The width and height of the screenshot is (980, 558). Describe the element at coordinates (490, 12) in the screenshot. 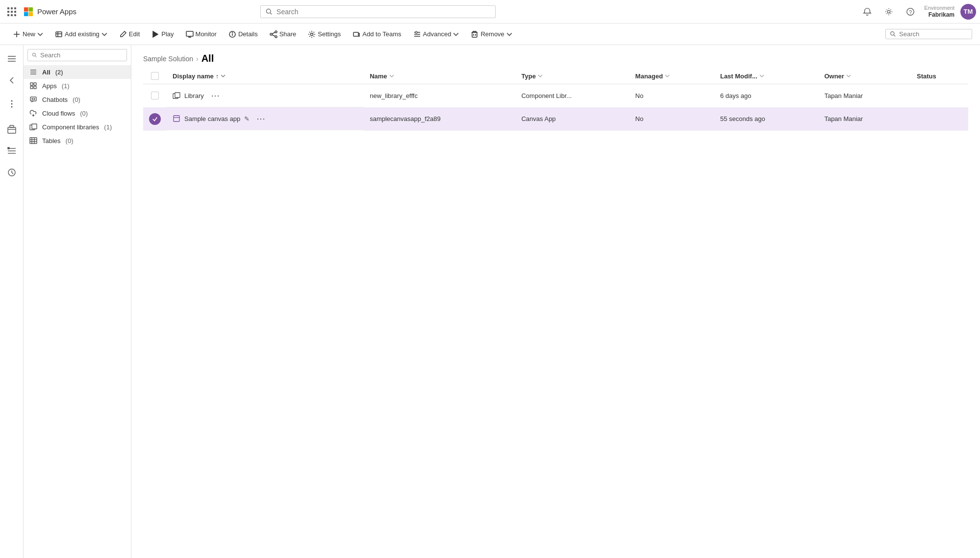

I see `topbar: Power Apps ? Environment Fabrikam TM` at that location.